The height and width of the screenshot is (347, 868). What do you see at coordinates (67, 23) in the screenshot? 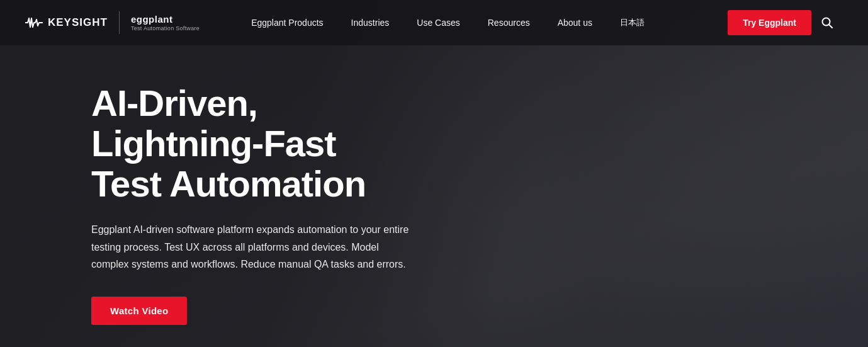
I see `keysight-logo: KEYSIGHT` at bounding box center [67, 23].